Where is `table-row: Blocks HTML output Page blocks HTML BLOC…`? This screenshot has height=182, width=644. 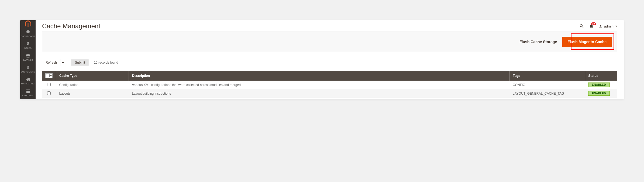 table-row: Blocks HTML output Page blocks HTML BLOC… is located at coordinates (330, 99).